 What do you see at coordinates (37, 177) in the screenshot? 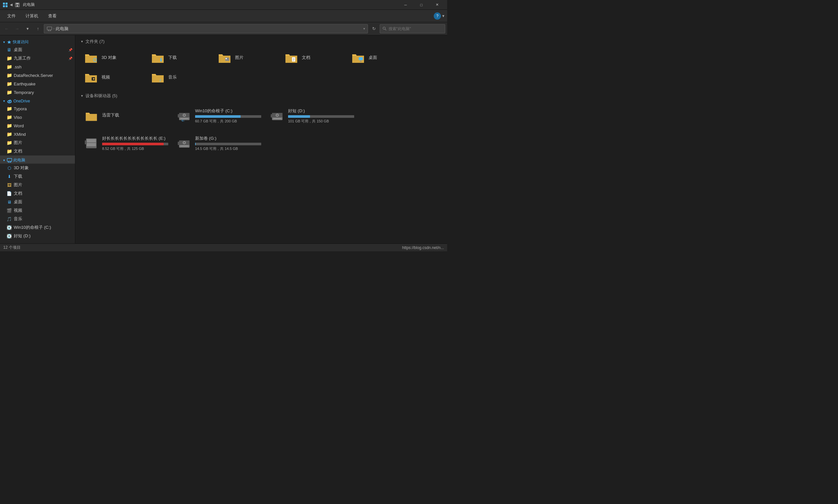
I see `sidebar-item-download: ⬇ 下载` at bounding box center [37, 177].